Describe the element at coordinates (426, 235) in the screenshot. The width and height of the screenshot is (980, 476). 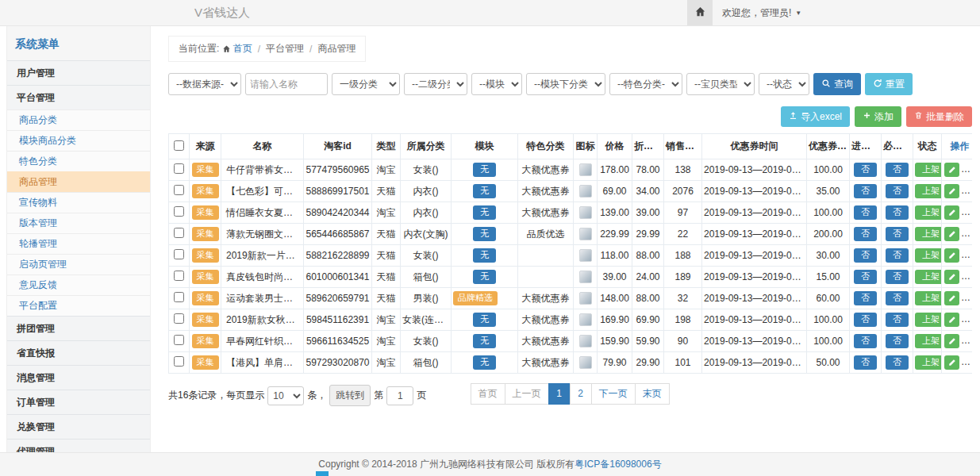
I see `product-category: 内衣(文胸)` at that location.